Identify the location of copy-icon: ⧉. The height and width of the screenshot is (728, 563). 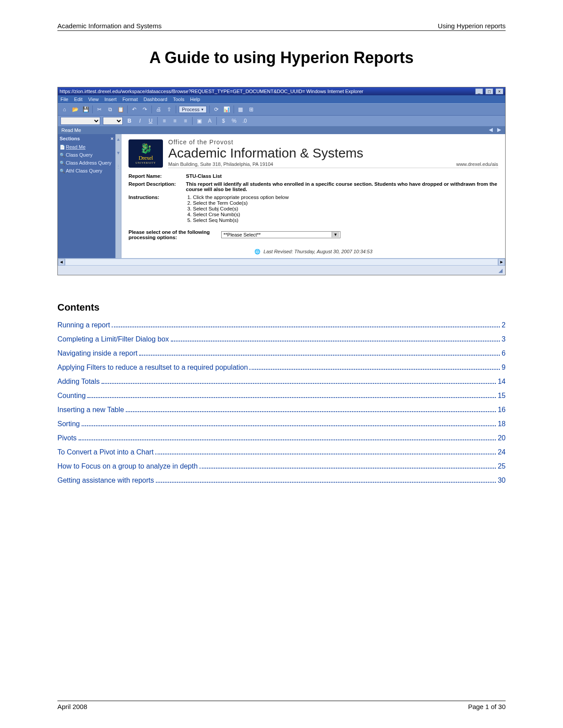
(110, 109).